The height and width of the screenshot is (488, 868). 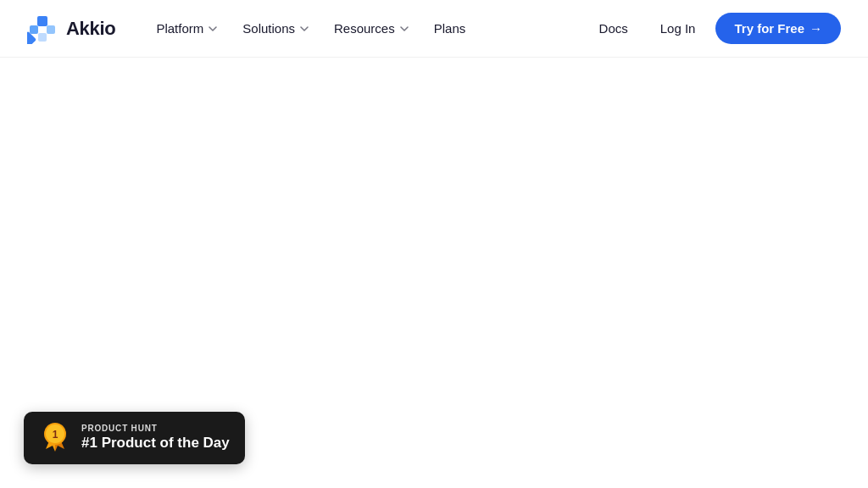 What do you see at coordinates (156, 429) in the screenshot?
I see `product-hunt-label: PRODUCT HUNT` at bounding box center [156, 429].